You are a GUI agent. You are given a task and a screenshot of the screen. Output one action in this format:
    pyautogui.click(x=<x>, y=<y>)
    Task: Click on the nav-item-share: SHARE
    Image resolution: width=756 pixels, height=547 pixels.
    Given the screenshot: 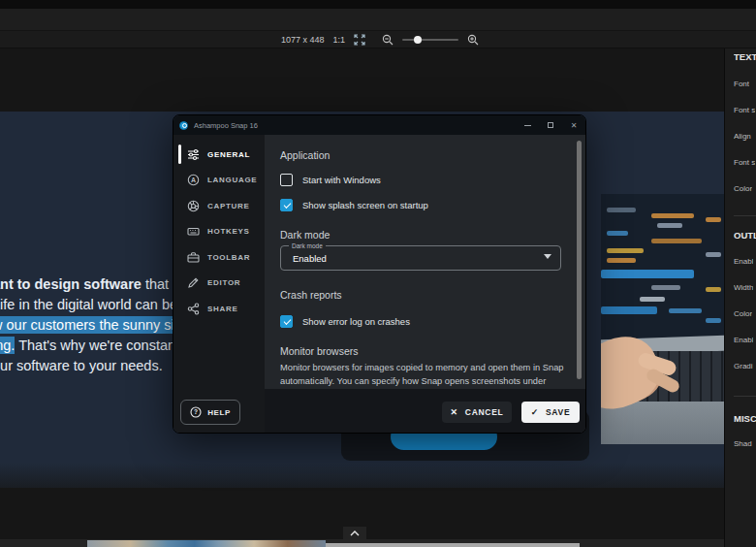 What is the action you would take?
    pyautogui.click(x=219, y=308)
    